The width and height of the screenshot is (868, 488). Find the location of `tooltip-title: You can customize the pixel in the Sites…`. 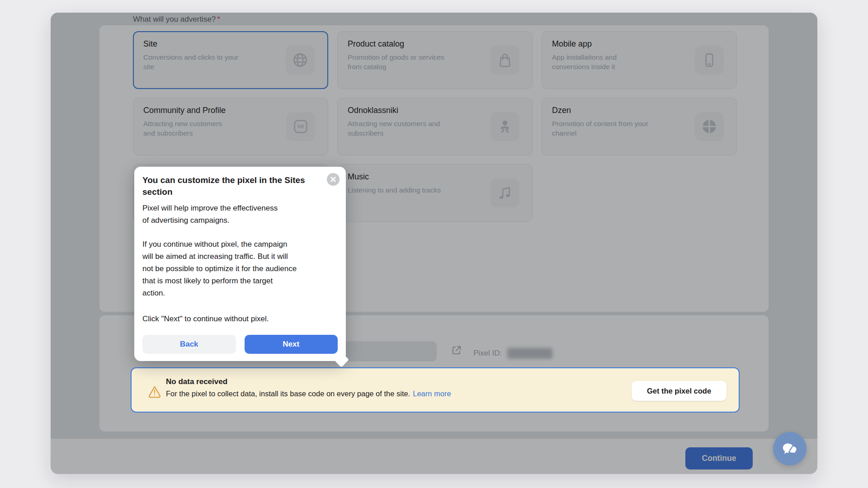

tooltip-title: You can customize the pixel in the Sites… is located at coordinates (232, 186).